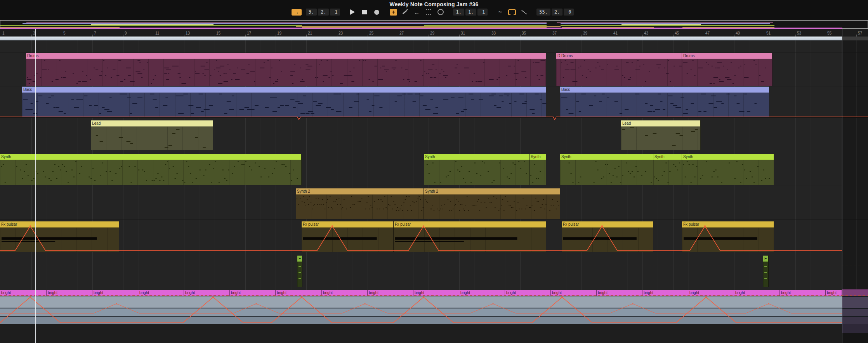 The height and width of the screenshot is (343, 868). Describe the element at coordinates (365, 12) in the screenshot. I see `stop-button` at that location.